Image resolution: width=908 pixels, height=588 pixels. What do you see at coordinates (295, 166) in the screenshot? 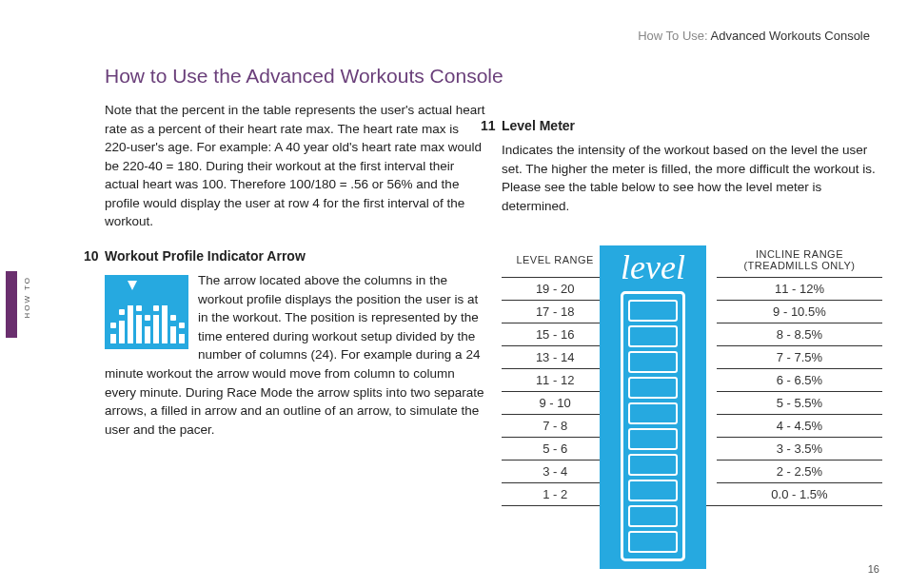
I see `intro-paragraph: Note that the percent in the table repre…` at bounding box center [295, 166].